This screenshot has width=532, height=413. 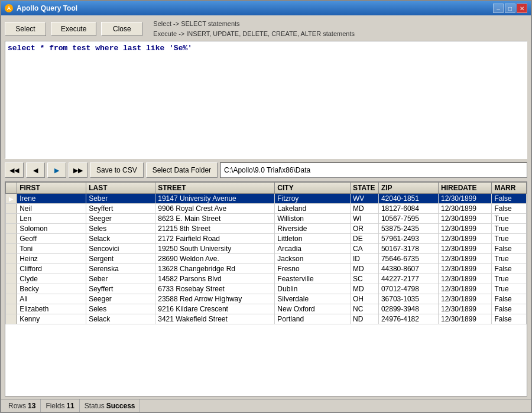 I want to click on table-row: ▶IreneSeber19147 University AvenueFitzro…, so click(x=266, y=199).